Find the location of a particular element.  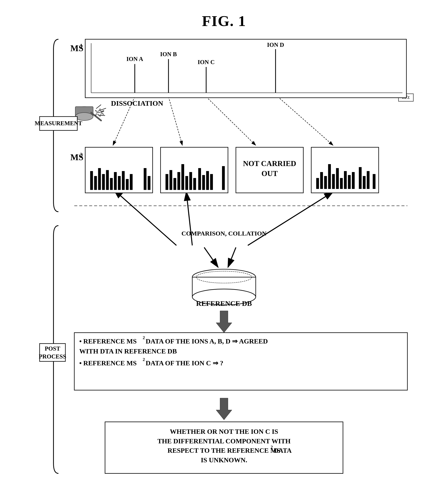

svg-text: DATA OF THE ION C ⇒ ? is located at coordinates (185, 363).